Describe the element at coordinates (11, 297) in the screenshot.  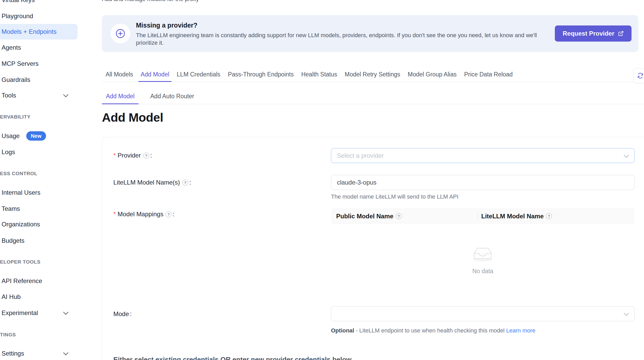
I see `sidebar-item-label: AI Hub` at that location.